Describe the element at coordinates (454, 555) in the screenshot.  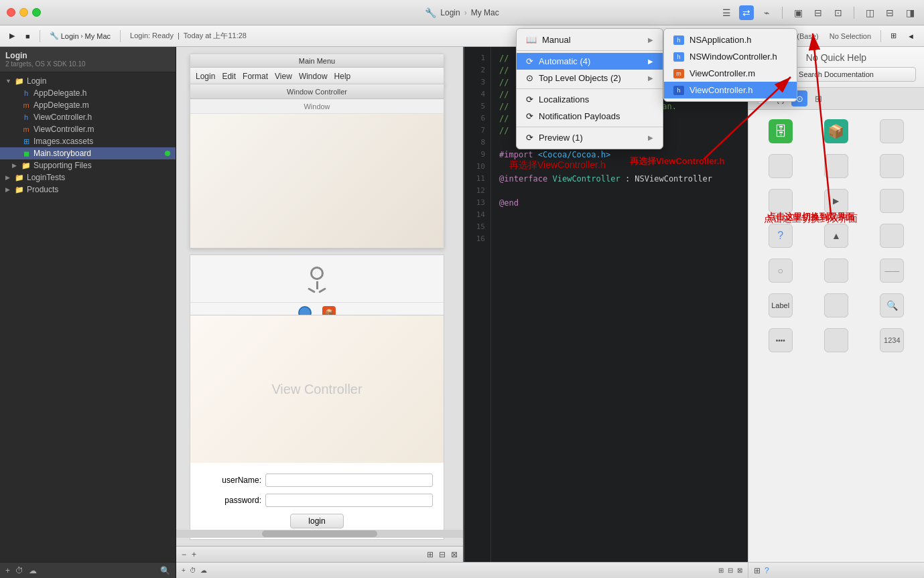
I see `layout-icon-3: ⊠` at that location.